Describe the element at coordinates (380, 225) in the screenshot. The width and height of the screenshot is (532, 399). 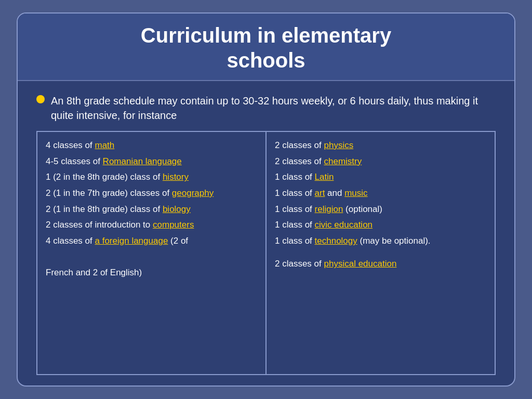
I see `list-item: 1 class of civic education` at that location.